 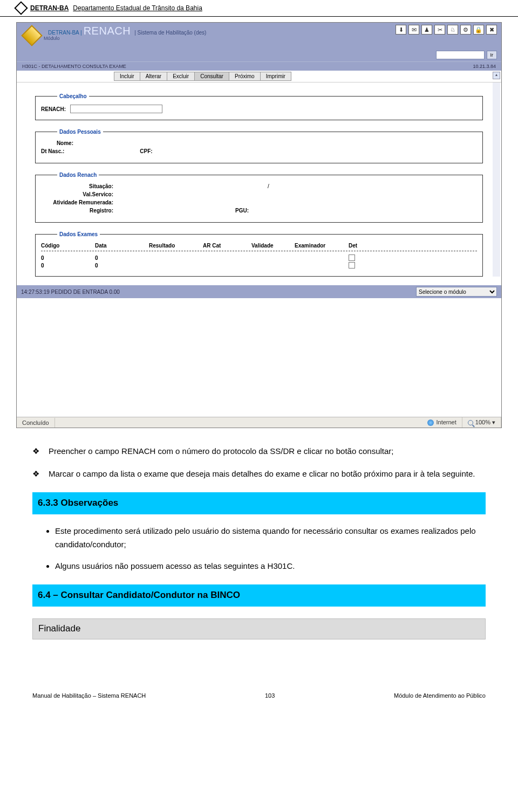 I want to click on tool-icon: ✂, so click(x=440, y=30).